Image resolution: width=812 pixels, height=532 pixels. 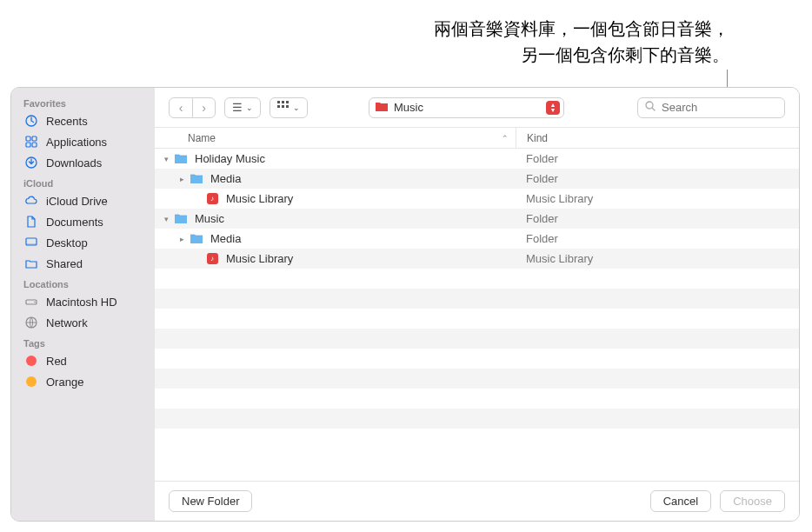 I want to click on disk-icon, so click(x=31, y=302).